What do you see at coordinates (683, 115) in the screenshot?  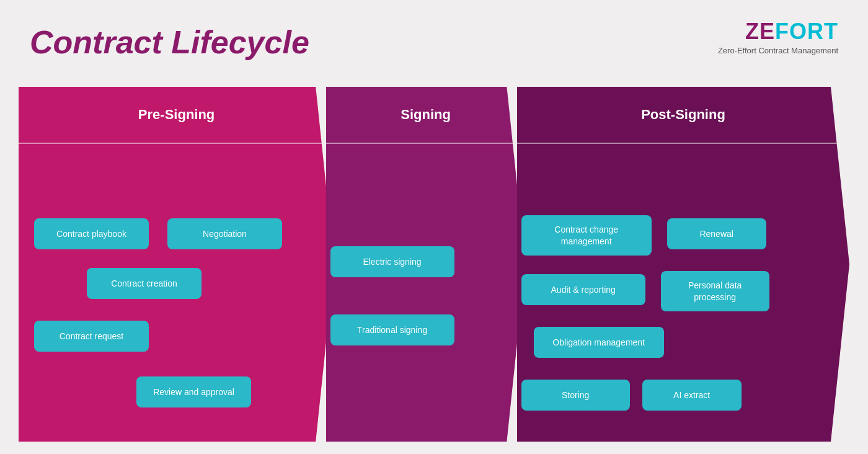 I see `postsigning-header: Post-Signing` at bounding box center [683, 115].